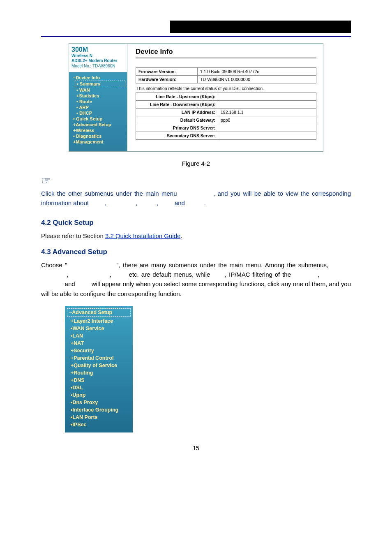 This screenshot has height=555, width=392. What do you see at coordinates (226, 76) in the screenshot?
I see `version-table: Firmware Version: 1.1.0 Build 090608 Rel…` at bounding box center [226, 76].